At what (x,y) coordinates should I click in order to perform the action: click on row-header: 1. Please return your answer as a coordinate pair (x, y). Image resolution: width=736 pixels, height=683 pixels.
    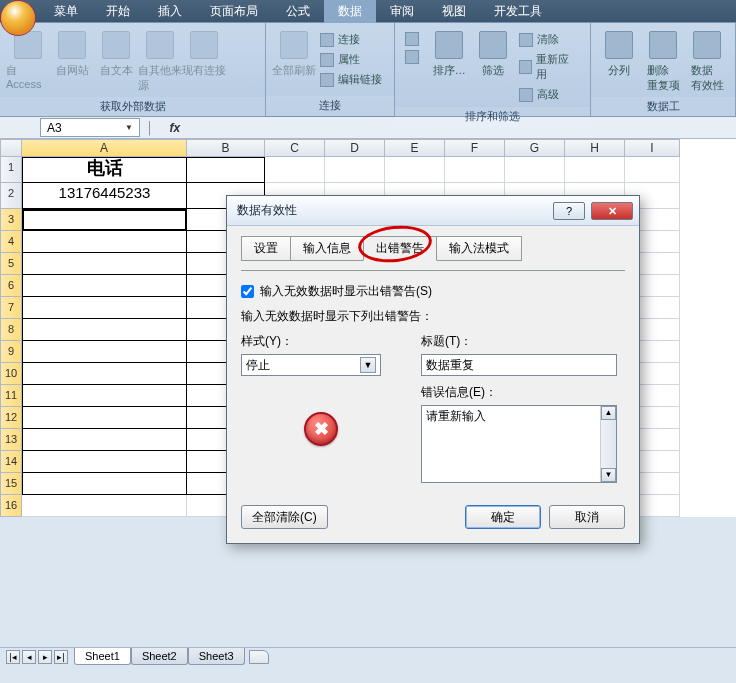
    Looking at the image, I should click on (11, 170).